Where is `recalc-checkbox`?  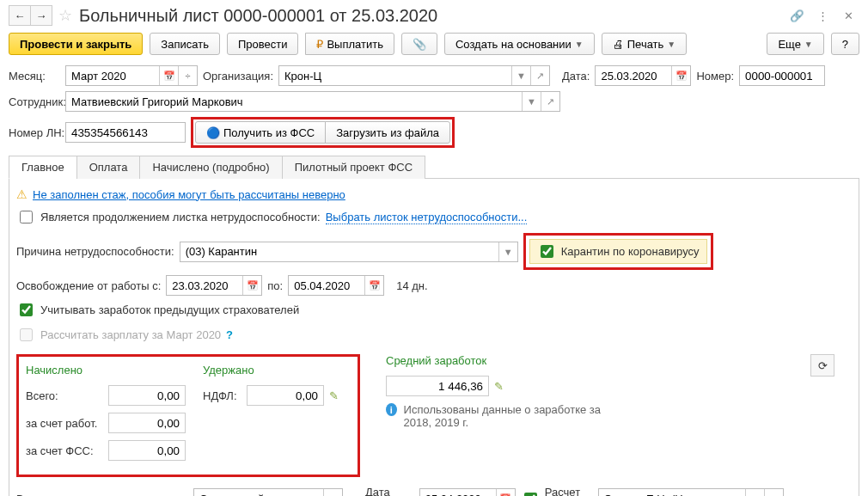
recalc-checkbox is located at coordinates (26, 335).